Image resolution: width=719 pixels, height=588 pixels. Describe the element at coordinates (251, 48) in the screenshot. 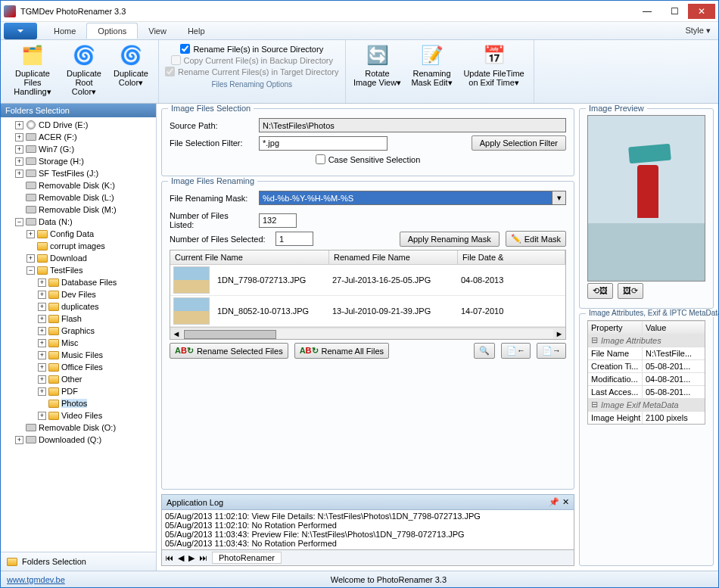

I see `rename-source-checkbox: Rename File(s) in Source Directory` at that location.